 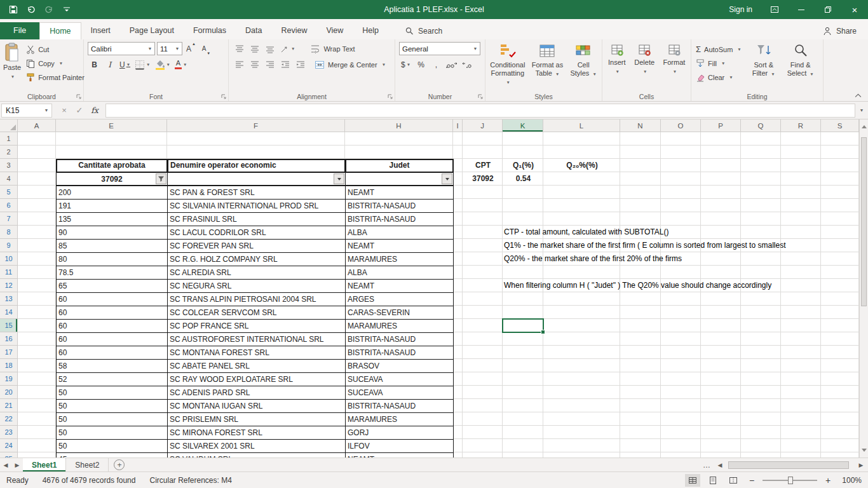 I want to click on cell-name: SC NEGURA SRL, so click(x=257, y=286).